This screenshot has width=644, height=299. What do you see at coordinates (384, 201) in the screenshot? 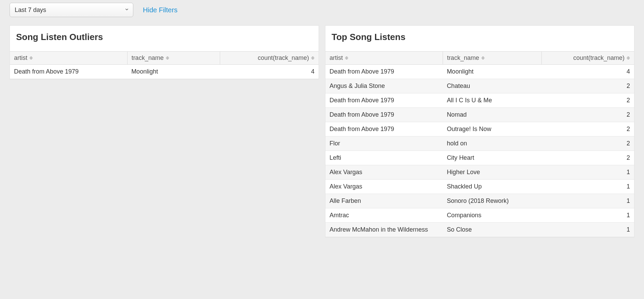
I see `cell-artist: Alle Farben` at bounding box center [384, 201].